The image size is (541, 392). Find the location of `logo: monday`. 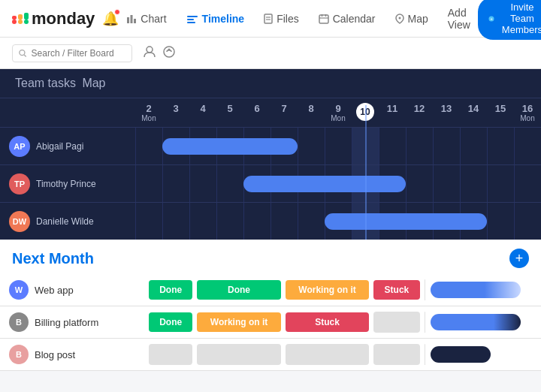

logo: monday is located at coordinates (53, 19).